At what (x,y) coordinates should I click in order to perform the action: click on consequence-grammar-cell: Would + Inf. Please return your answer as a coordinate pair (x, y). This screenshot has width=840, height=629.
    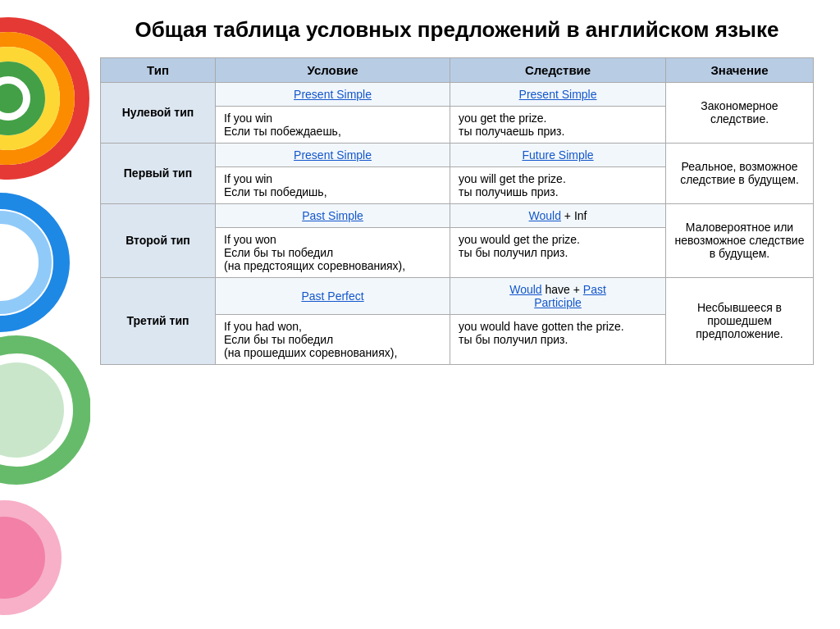
    Looking at the image, I should click on (558, 215).